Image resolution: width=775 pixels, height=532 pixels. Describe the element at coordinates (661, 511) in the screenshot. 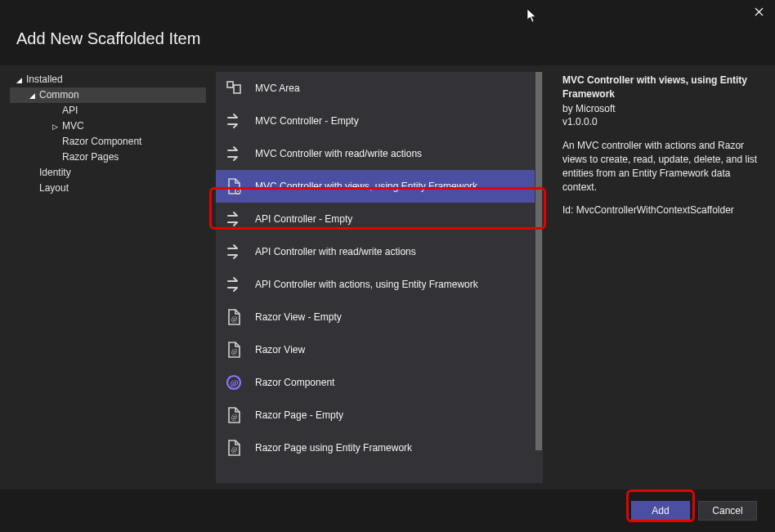

I see `add-button: Add` at that location.